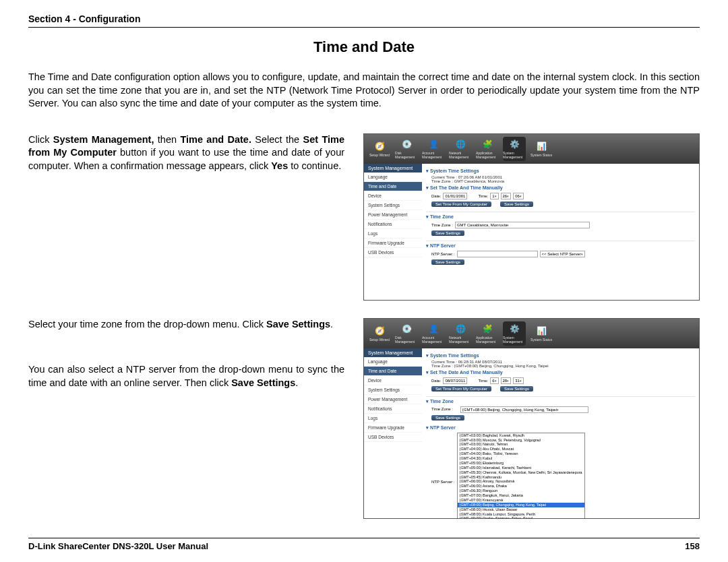 The image size is (728, 562). What do you see at coordinates (521, 468) in the screenshot?
I see `tz-option: (GMT+05:00) Islamabad, Karachi, Tashkent` at bounding box center [521, 468].